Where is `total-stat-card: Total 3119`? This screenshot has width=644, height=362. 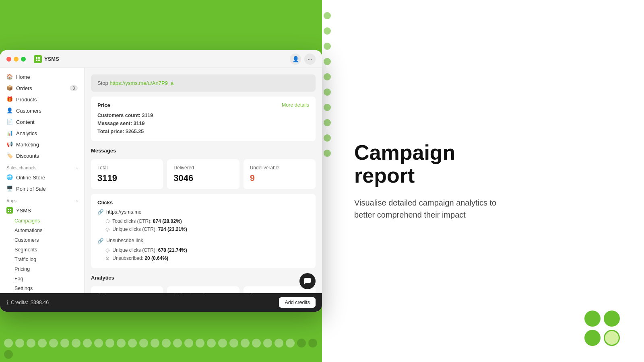 total-stat-card: Total 3119 is located at coordinates (127, 174).